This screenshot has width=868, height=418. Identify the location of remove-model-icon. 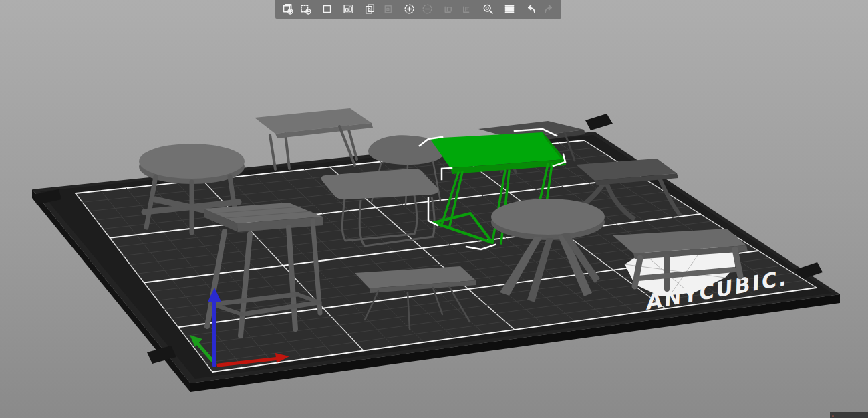
(306, 9).